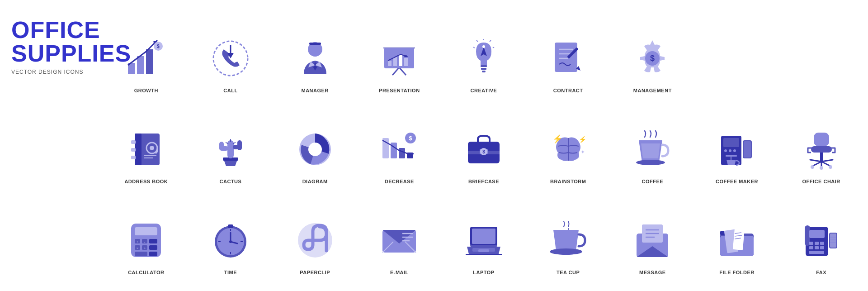 This screenshot has height=291, width=868. What do you see at coordinates (821, 240) in the screenshot?
I see `fax-icon` at bounding box center [821, 240].